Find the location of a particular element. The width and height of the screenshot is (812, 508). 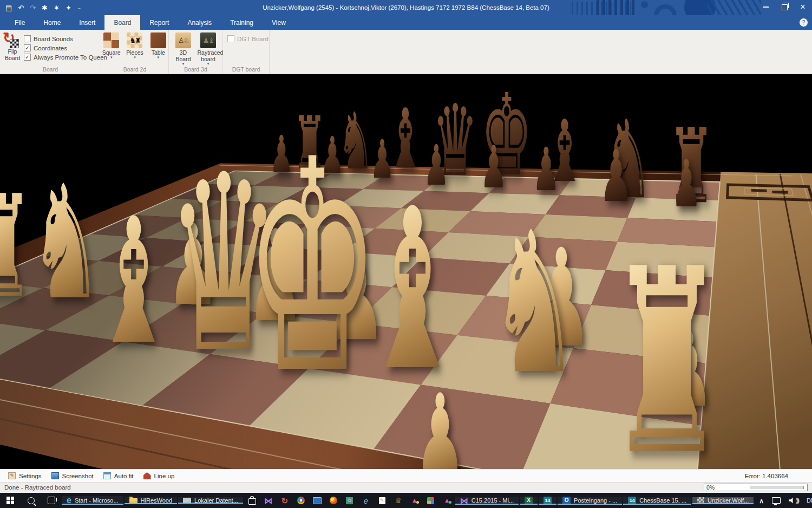

chessbase-app-icon: ✱ is located at coordinates (44, 8).